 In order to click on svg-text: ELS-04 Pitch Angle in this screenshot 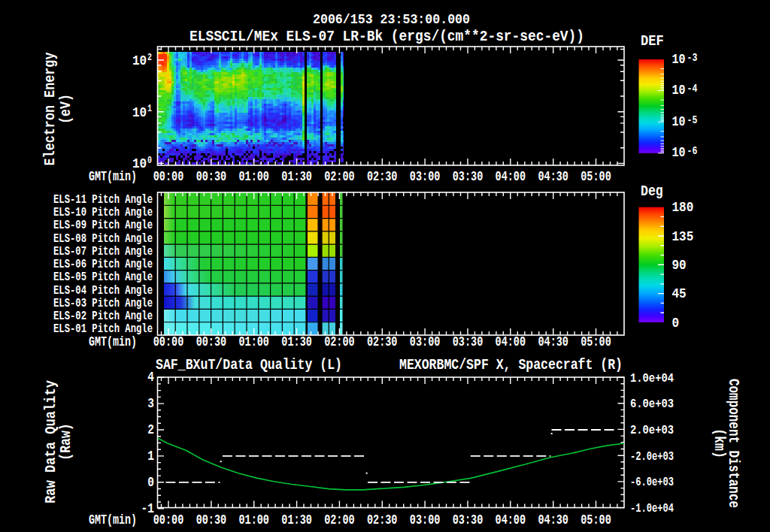, I will do `click(103, 290)`.